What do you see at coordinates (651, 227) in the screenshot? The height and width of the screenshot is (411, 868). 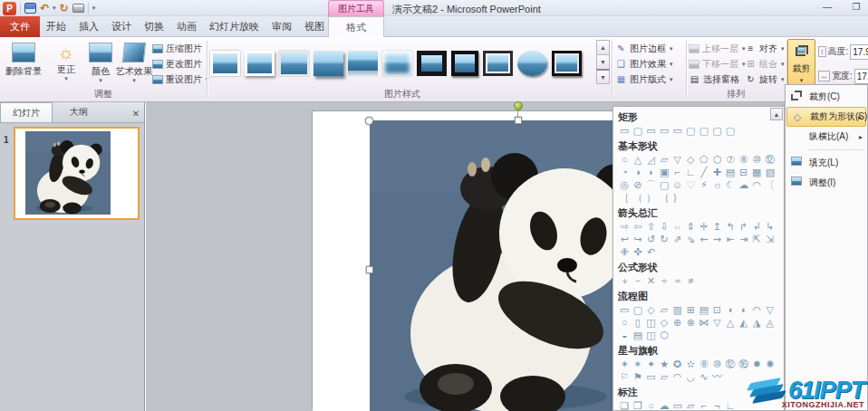 I see `shape-icon: ⇧` at bounding box center [651, 227].